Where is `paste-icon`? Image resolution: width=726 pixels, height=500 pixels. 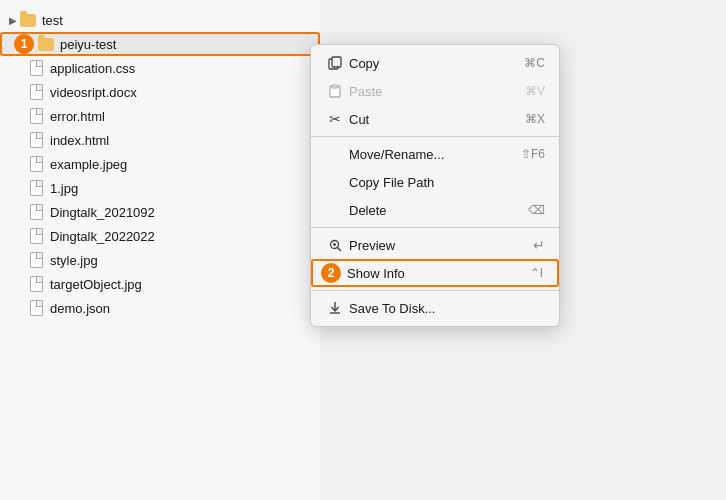
paste-icon is located at coordinates (335, 91).